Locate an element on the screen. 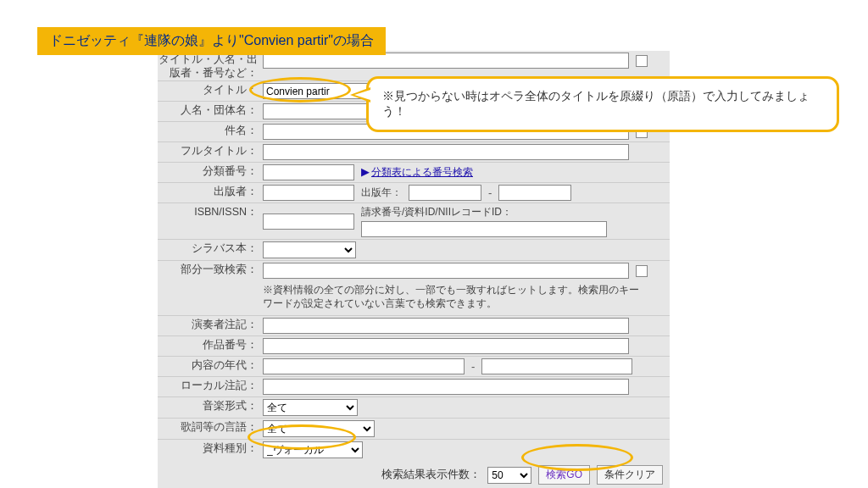  arrow-icon: ▶ is located at coordinates (365, 171).